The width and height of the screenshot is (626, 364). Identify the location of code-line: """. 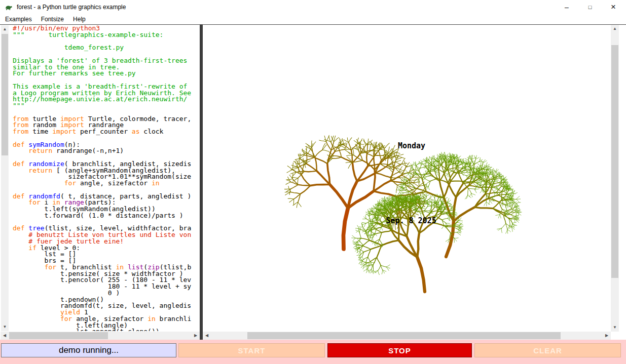
(106, 106).